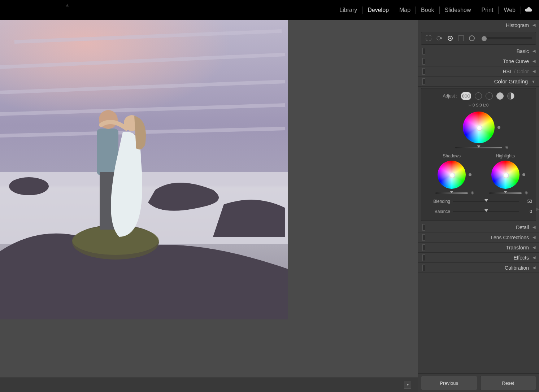 The height and width of the screenshot is (392, 539). I want to click on hsl-readout: H:0 S:0 L:0, so click(479, 105).